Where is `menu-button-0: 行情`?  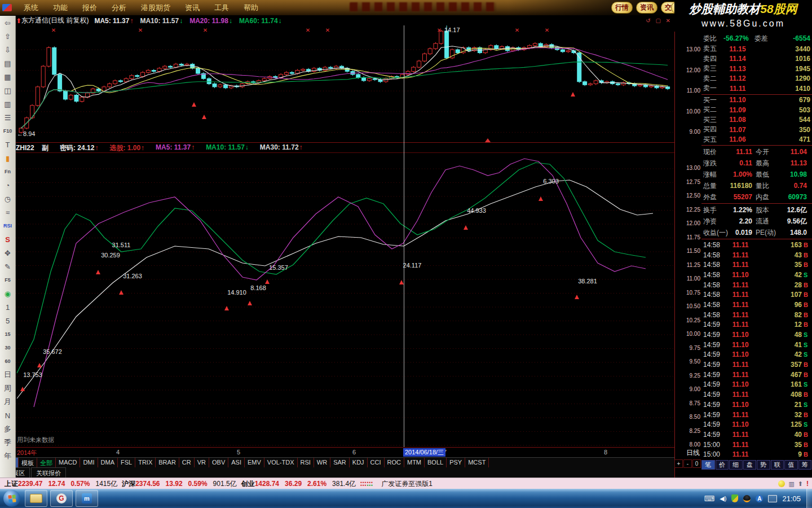 menu-button-0: 行情 is located at coordinates (622, 8).